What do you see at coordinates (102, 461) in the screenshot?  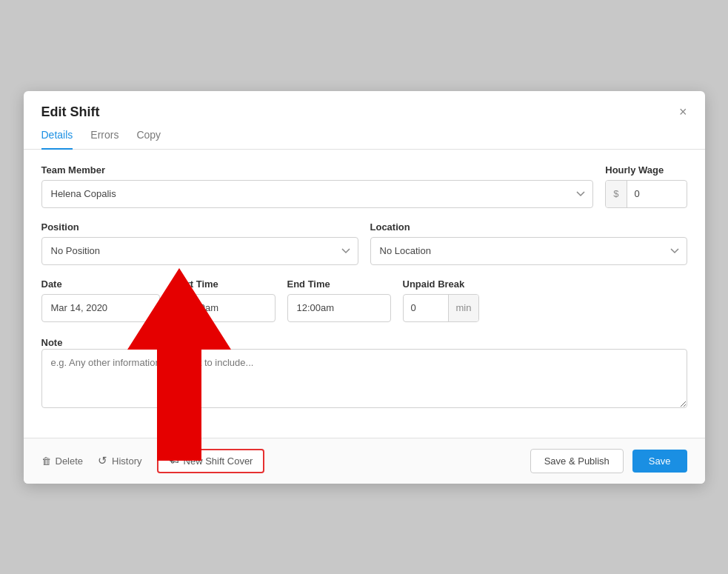 I see `history-icon: ↺` at bounding box center [102, 461].